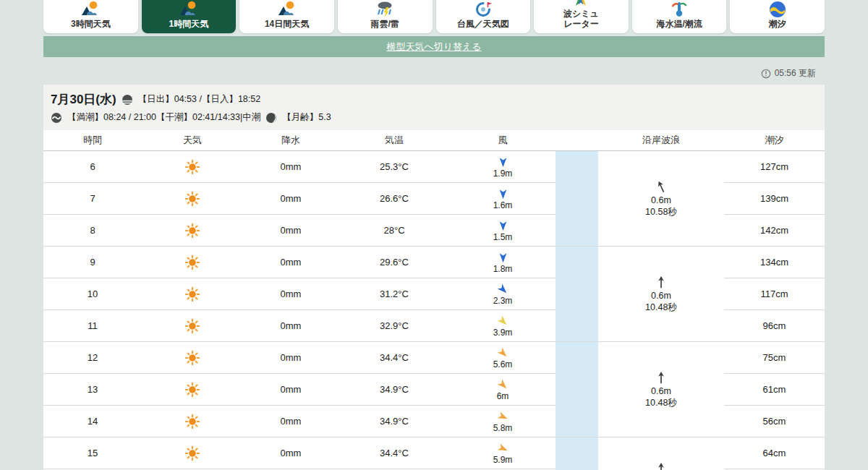  What do you see at coordinates (394, 422) in the screenshot?
I see `temp-cell: 34.9°C` at bounding box center [394, 422].